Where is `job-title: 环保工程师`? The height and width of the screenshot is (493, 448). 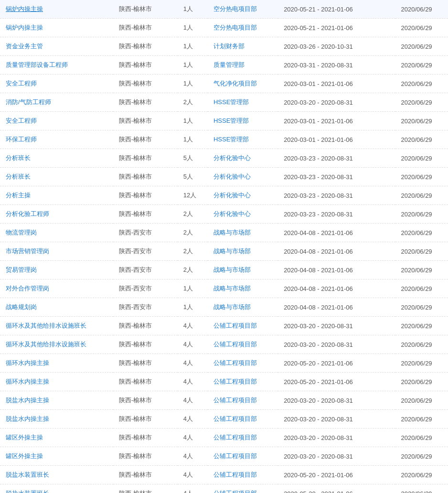 job-title: 环保工程师 is located at coordinates (56, 139).